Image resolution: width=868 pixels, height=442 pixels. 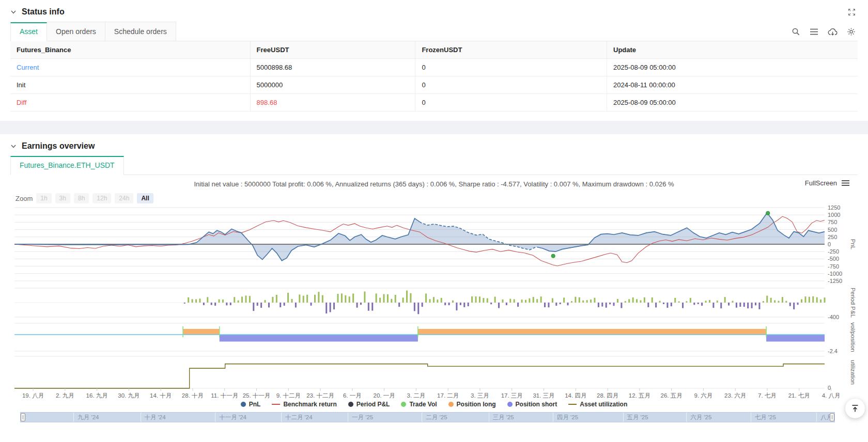 What do you see at coordinates (304, 404) in the screenshot?
I see `legend-benchmark-return: Benchmark return` at bounding box center [304, 404].